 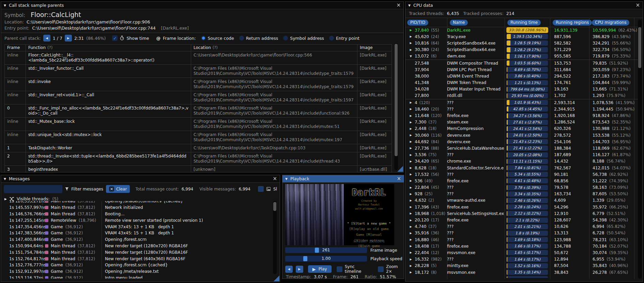 I want to click on next-stack-button: ▶, so click(x=68, y=38).